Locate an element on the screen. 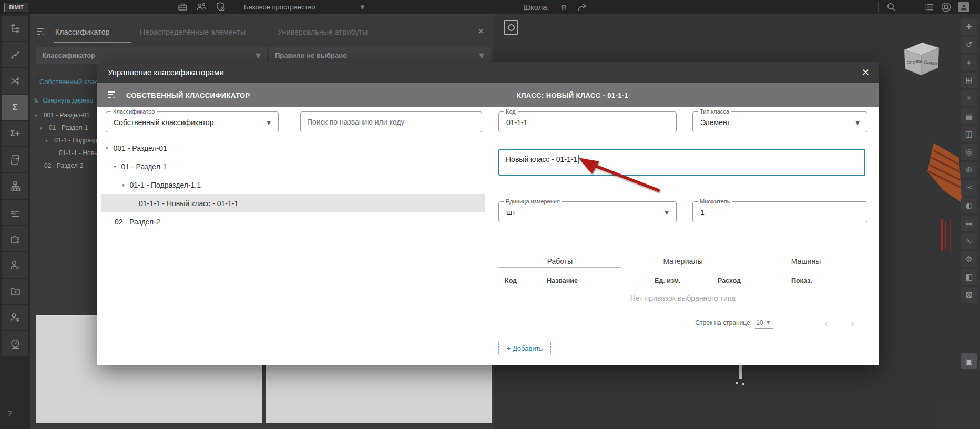 Image resolution: width=980 pixels, height=429 pixels. rows-select-underline is located at coordinates (764, 328).